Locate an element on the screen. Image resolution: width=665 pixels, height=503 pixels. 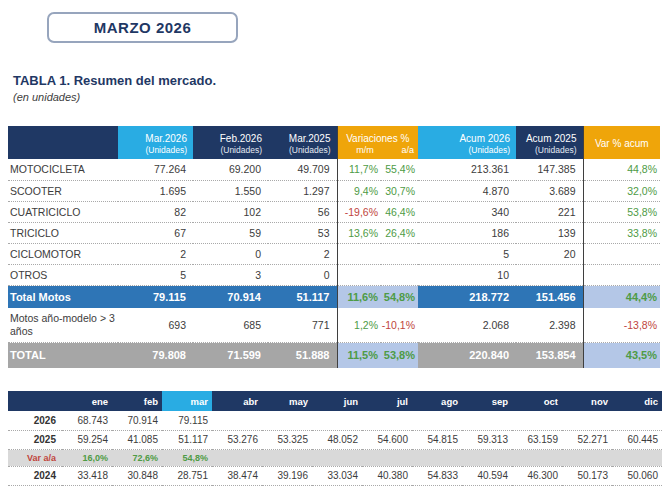
total-motos-acum-2026: 218.772 is located at coordinates (467, 296).